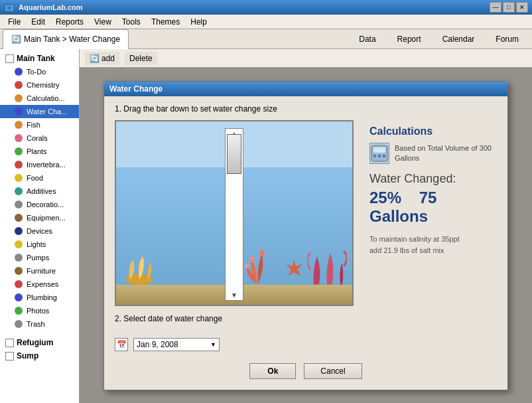 The image size is (532, 403). I want to click on sidebar-item-pumps: Pumps, so click(40, 258).